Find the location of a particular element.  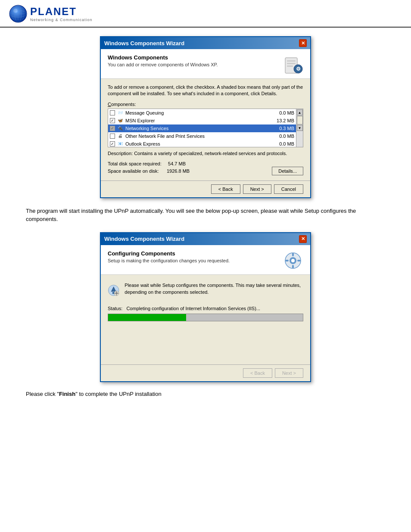

list-item: ✓ 🔌 Networking Services 0.3 MB is located at coordinates (206, 128).